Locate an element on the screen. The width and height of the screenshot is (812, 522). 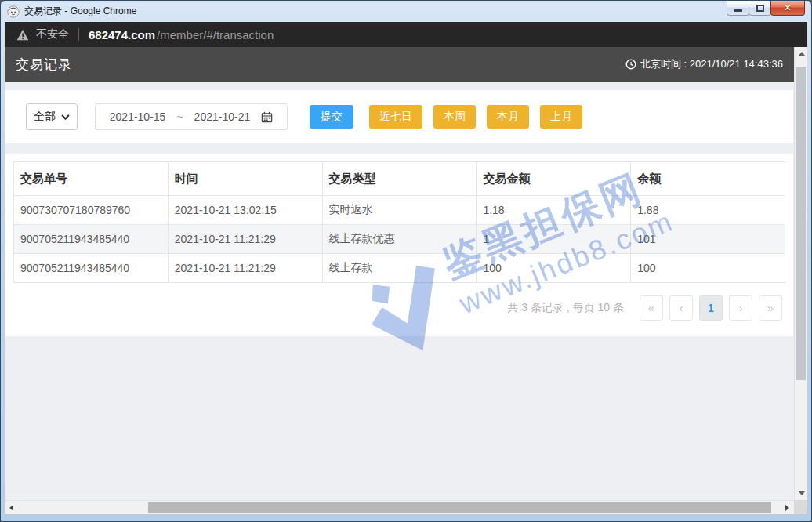
vertical-scrollbar is located at coordinates (801, 274).